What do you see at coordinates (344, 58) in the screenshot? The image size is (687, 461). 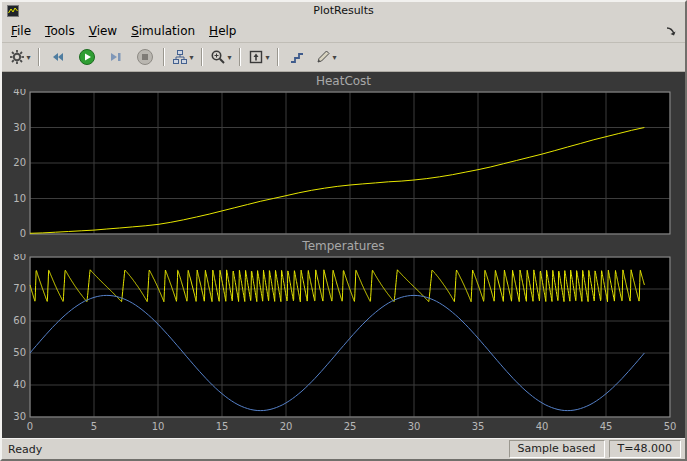 I see `toolbar: ▾` at bounding box center [344, 58].